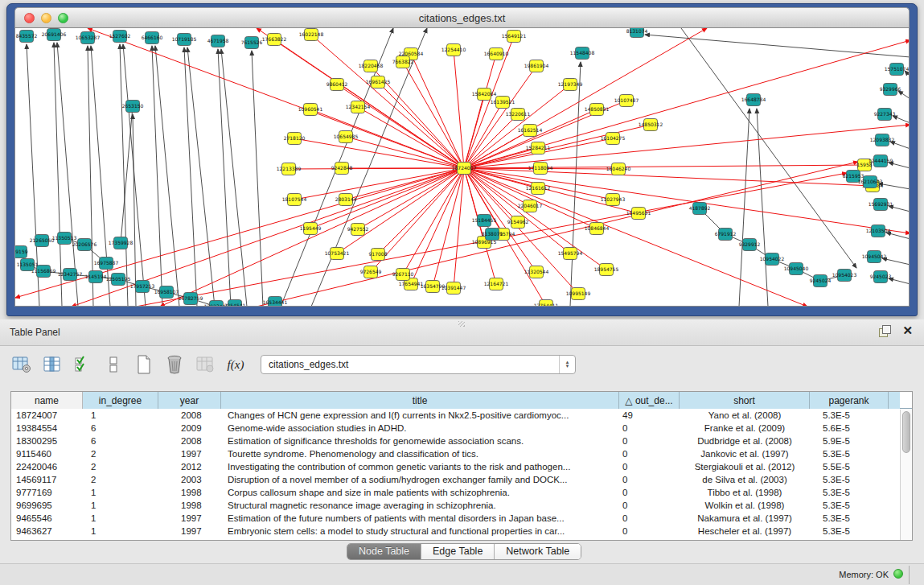  What do you see at coordinates (885, 114) in the screenshot?
I see `network-node: 9227343` at bounding box center [885, 114].